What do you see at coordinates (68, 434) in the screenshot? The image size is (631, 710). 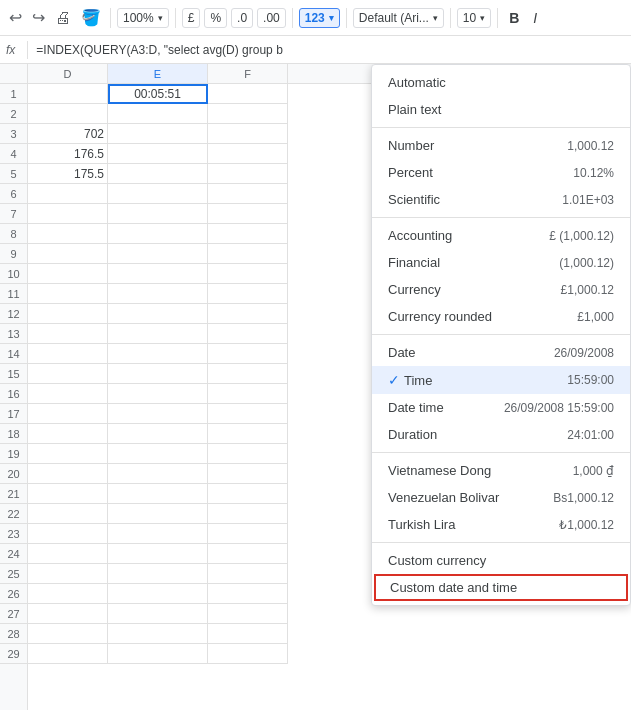 I see `cell-D18` at bounding box center [68, 434].